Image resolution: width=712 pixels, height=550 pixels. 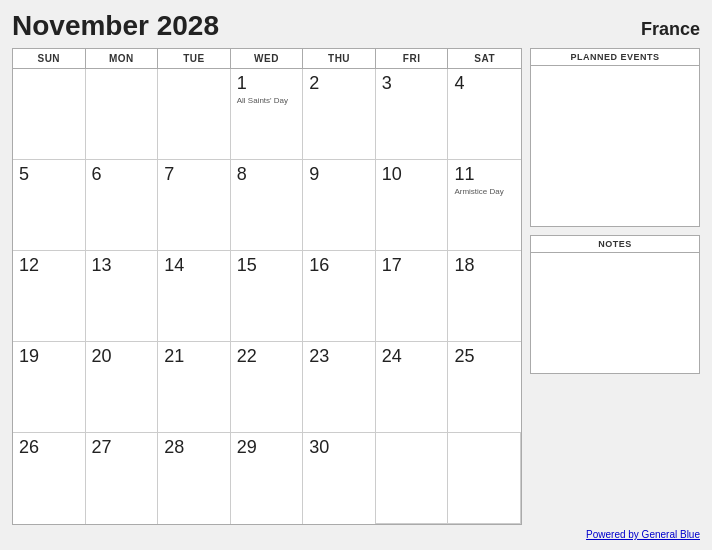 I want to click on planned-events-title: PLANNED EVENTS, so click(x=615, y=58).